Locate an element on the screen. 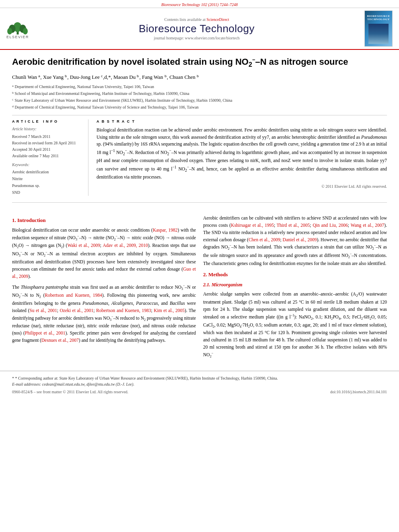  received-revised-date: Received in revised form 28 April 2011 is located at coordinates (47, 143).